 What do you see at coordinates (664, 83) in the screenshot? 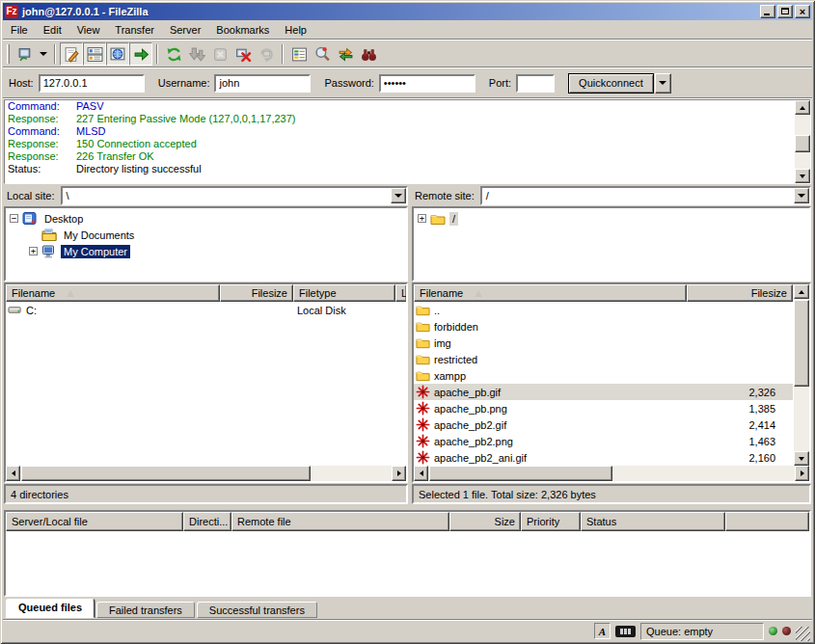
I see `quickconnect-dropdown-button` at bounding box center [664, 83].